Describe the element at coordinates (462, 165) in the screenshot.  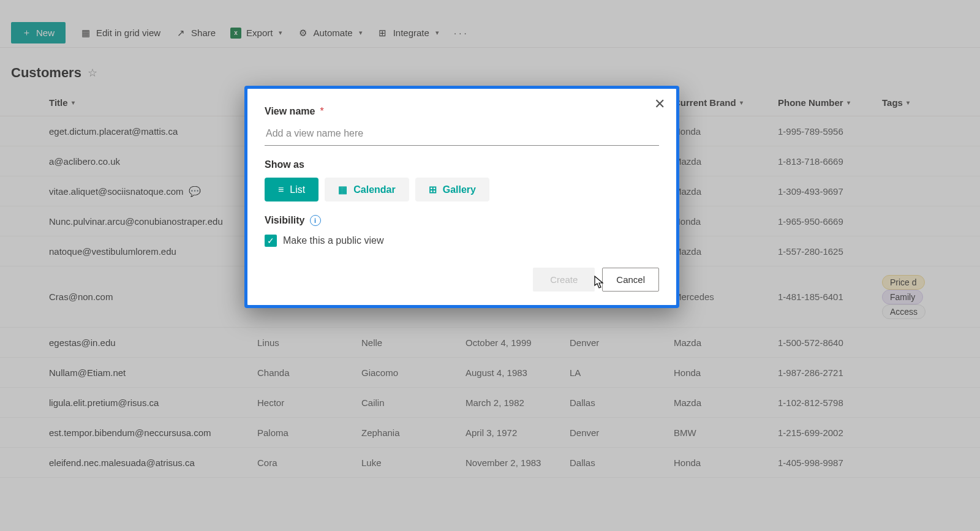
I see `show-as-label: Show as` at that location.